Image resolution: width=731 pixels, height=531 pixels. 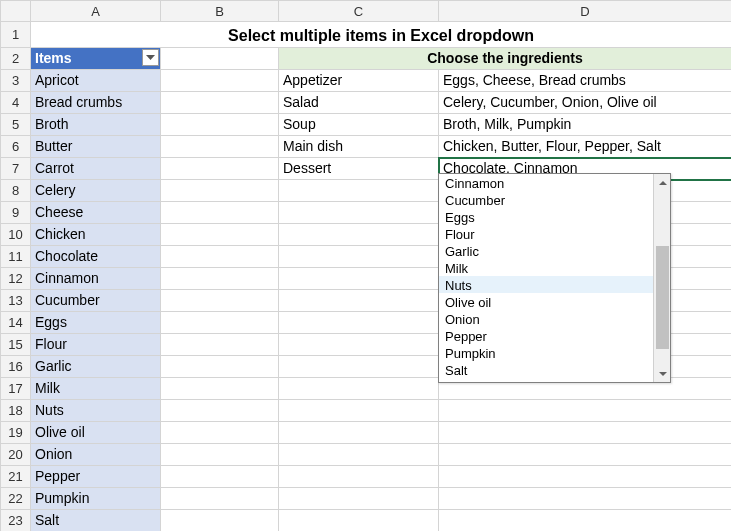 I want to click on items-cell: Bread crumbs, so click(x=96, y=103).